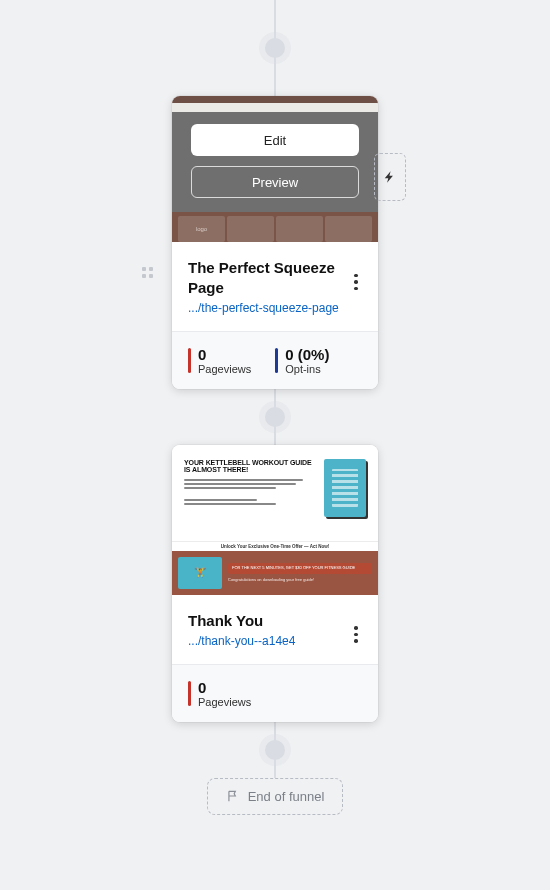 Image resolution: width=550 pixels, height=890 pixels. I want to click on end-of-funnel-label: End of funnel, so click(286, 796).